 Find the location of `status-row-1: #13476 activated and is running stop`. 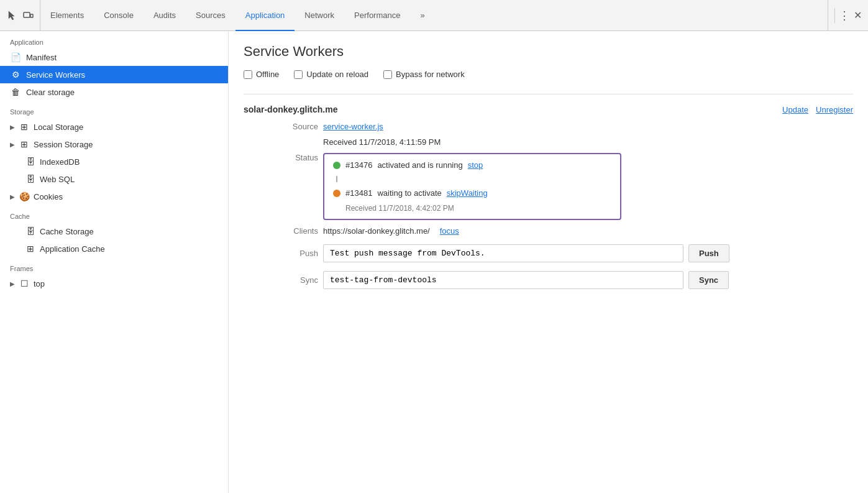

status-row-1: #13476 activated and is running stop is located at coordinates (472, 165).